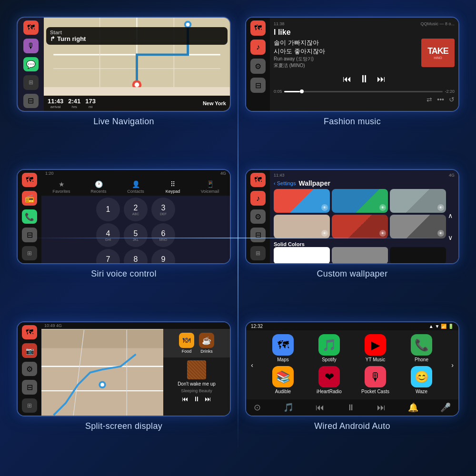 The height and width of the screenshot is (476, 476). Describe the element at coordinates (283, 348) in the screenshot. I see `android-app-maps: 🗺 Maps` at that location.